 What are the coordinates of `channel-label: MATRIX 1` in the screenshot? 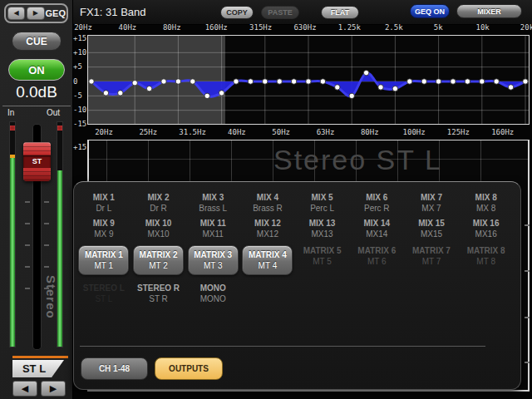 It's located at (103, 254).